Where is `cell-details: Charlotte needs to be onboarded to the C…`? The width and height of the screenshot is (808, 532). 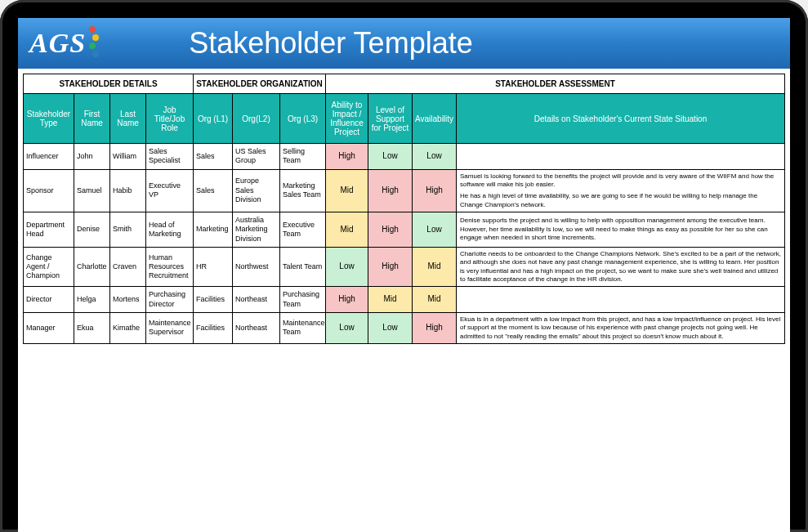 cell-details: Charlotte needs to be onboarded to the C… is located at coordinates (621, 266).